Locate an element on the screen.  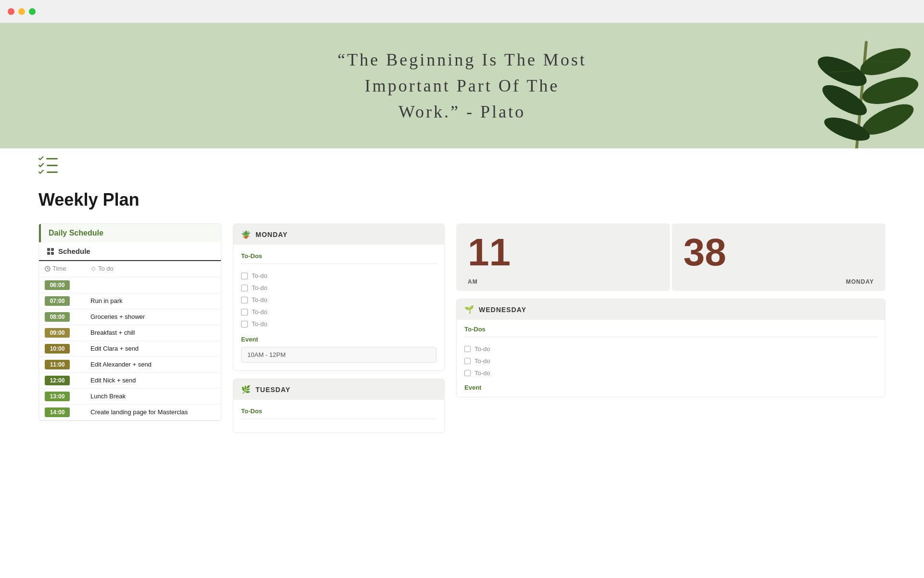
table-row: 06:00 is located at coordinates (130, 285).